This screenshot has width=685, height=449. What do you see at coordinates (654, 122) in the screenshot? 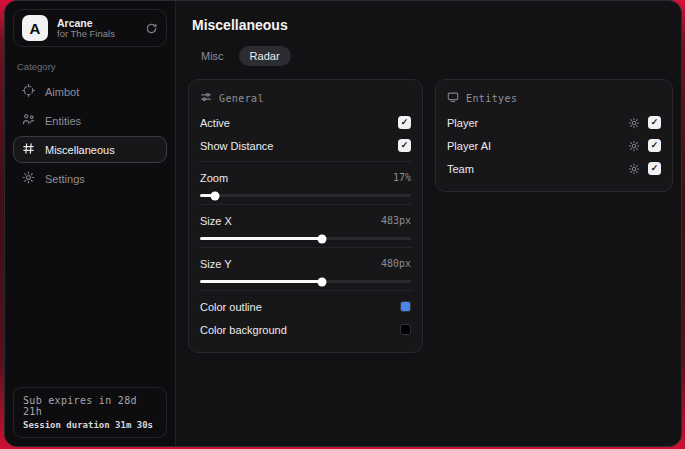
I see `player-checkbox` at bounding box center [654, 122].